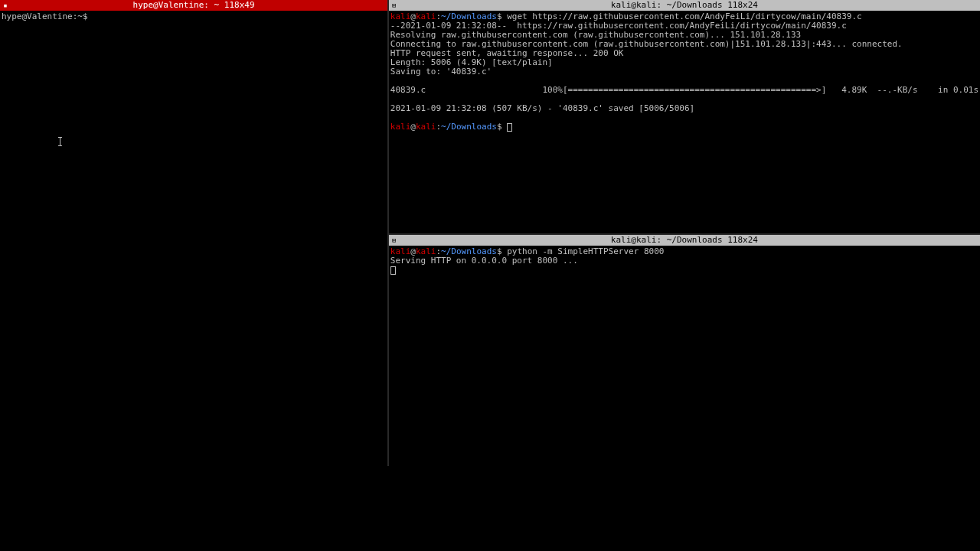 The image size is (980, 551). What do you see at coordinates (194, 5) in the screenshot?
I see `left-title-text: hype@Valentine: ~ 118x49` at bounding box center [194, 5].